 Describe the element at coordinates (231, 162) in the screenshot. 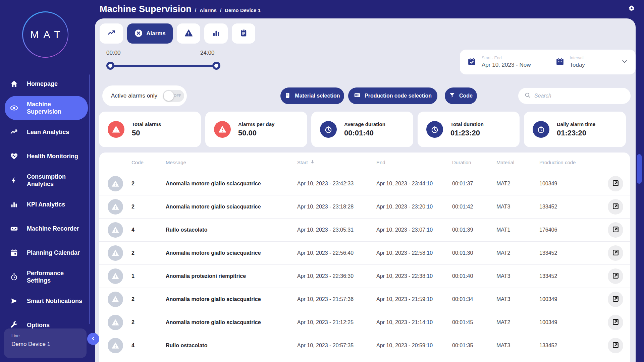

I see `column-message: Message` at that location.